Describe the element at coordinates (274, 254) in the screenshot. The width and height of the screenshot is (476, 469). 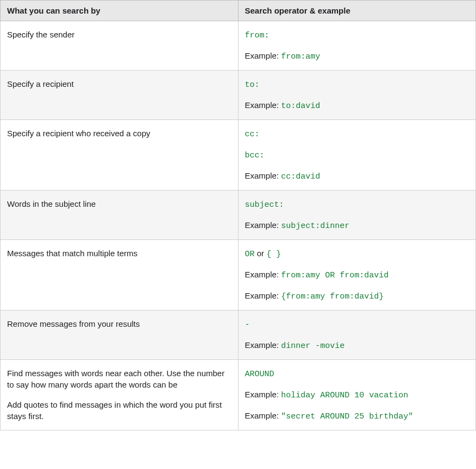
I see `operator-code: { }` at that location.